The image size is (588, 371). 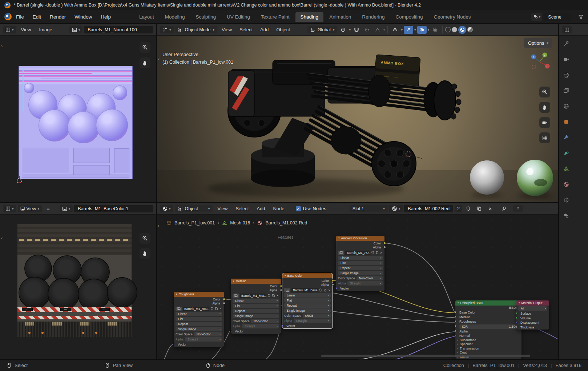 What do you see at coordinates (343, 30) in the screenshot?
I see `pivot-point-button` at bounding box center [343, 30].